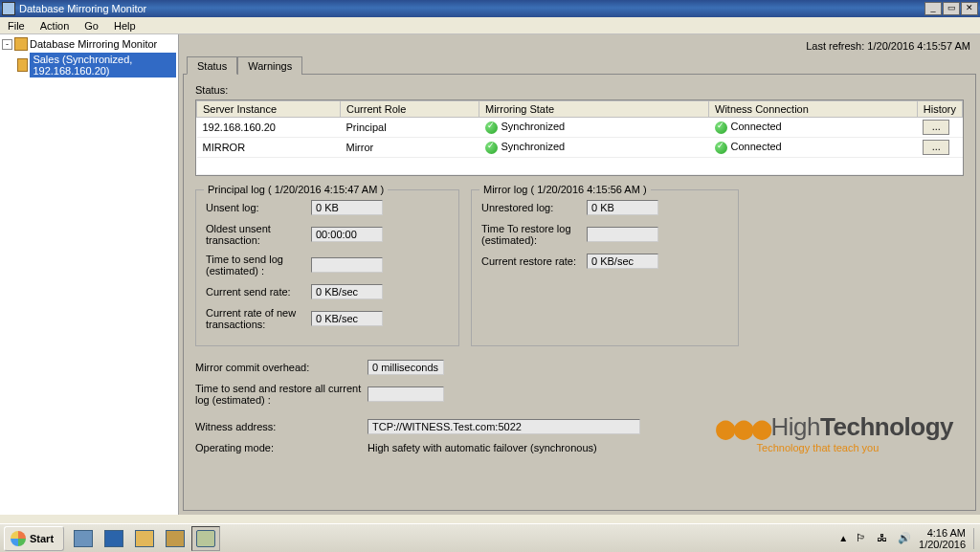 Image resolution: width=980 pixels, height=552 pixels. Describe the element at coordinates (346, 292) in the screenshot. I see `send-rate-value: 0 KB/sec` at that location.